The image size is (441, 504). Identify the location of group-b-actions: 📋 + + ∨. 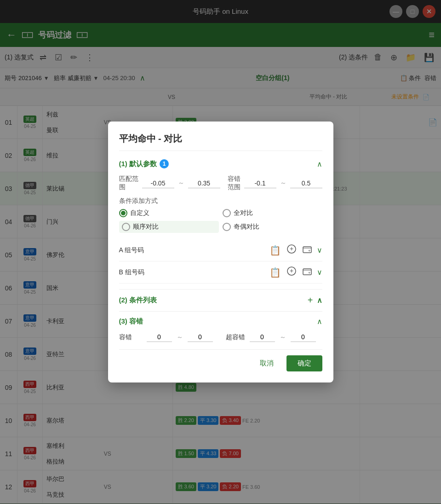
(295, 272).